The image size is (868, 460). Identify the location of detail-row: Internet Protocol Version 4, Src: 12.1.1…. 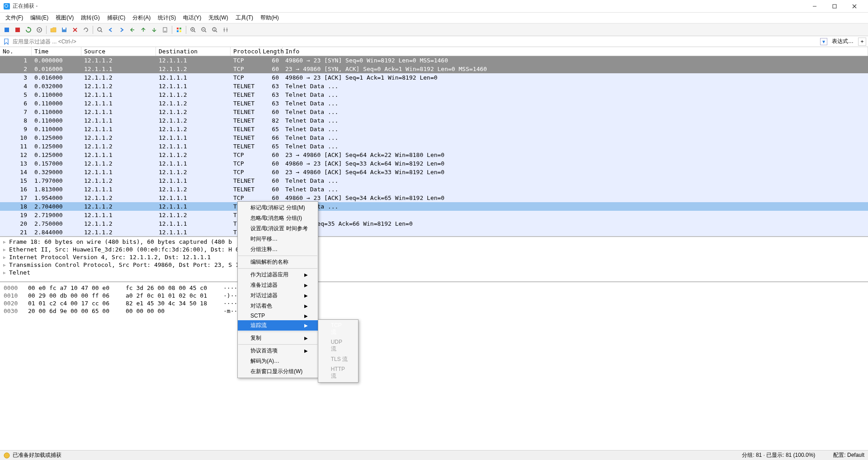
(434, 257).